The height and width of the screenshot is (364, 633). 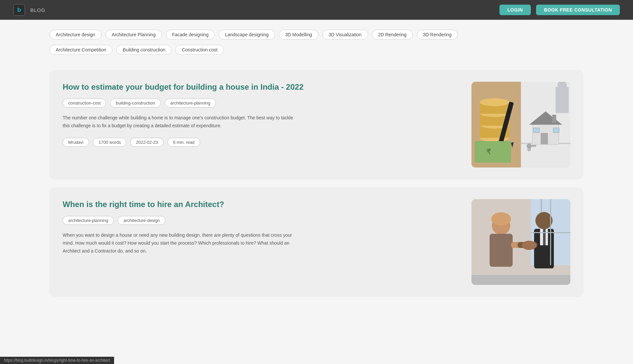 I want to click on tags-row-1: Architecture design Architecture Plannin…, so click(x=316, y=35).